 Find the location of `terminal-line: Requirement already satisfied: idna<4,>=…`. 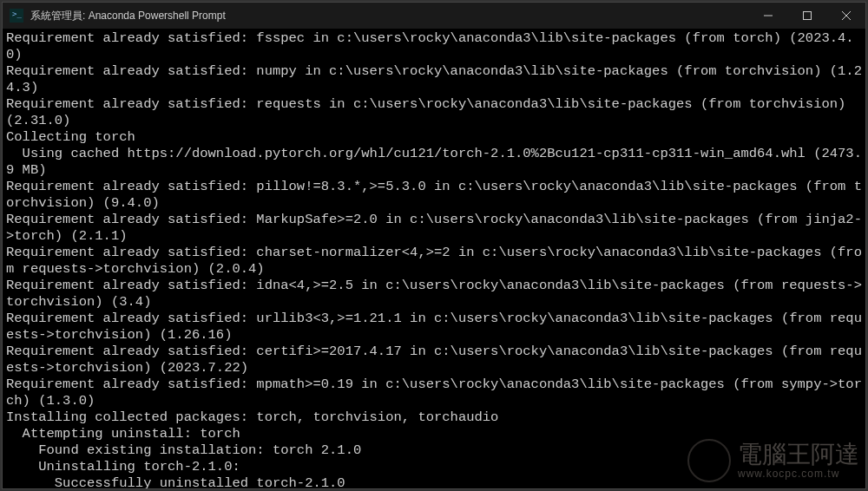

terminal-line: Requirement already satisfied: idna<4,>=… is located at coordinates (434, 294).